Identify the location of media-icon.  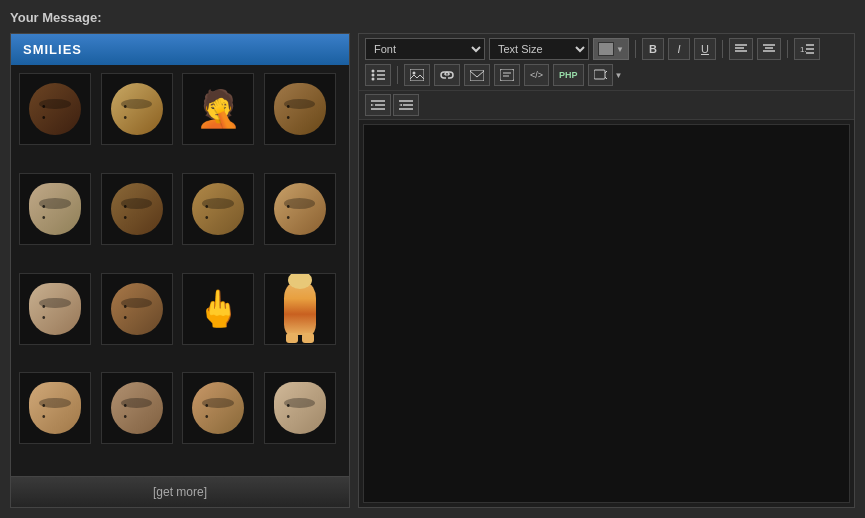
(600, 75).